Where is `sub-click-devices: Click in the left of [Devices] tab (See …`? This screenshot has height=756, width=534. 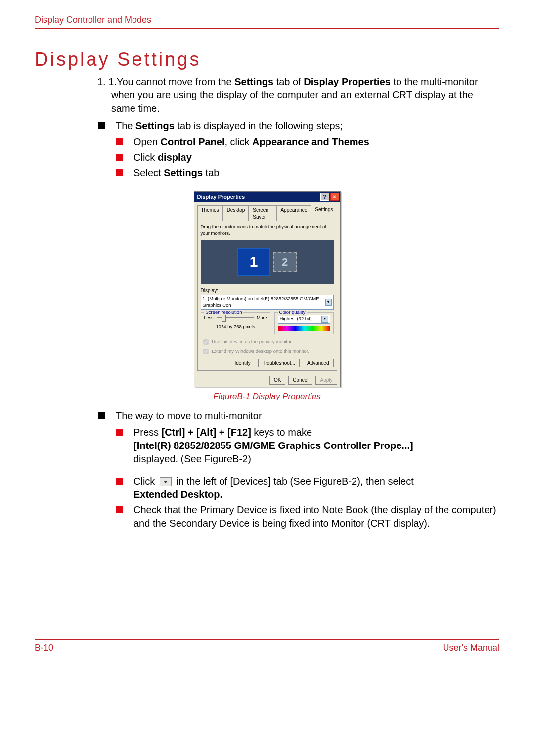 sub-click-devices: Click in the left of [Devices] tab (See … is located at coordinates (308, 488).